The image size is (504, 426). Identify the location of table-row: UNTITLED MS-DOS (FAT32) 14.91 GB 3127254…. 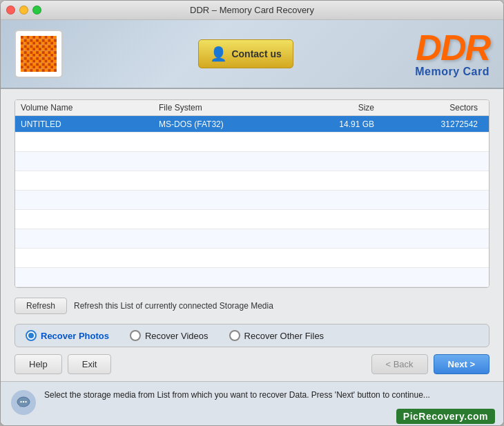
(252, 124).